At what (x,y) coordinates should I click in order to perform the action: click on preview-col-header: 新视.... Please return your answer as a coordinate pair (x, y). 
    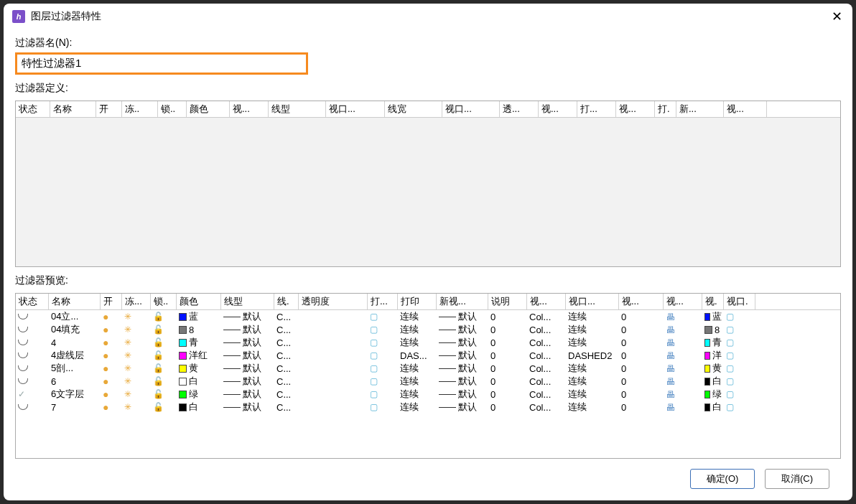
    Looking at the image, I should click on (462, 302).